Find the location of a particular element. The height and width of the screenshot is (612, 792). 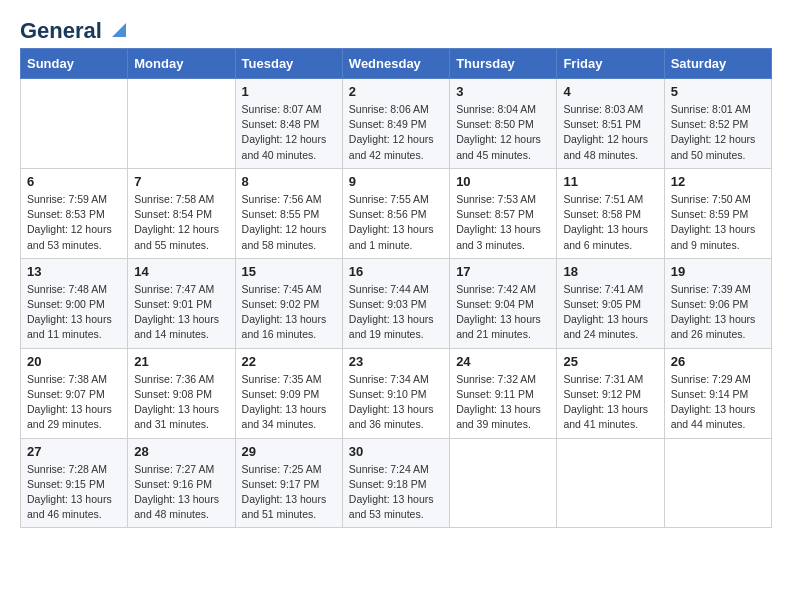

weekday-header-monday: Monday is located at coordinates (182, 64).